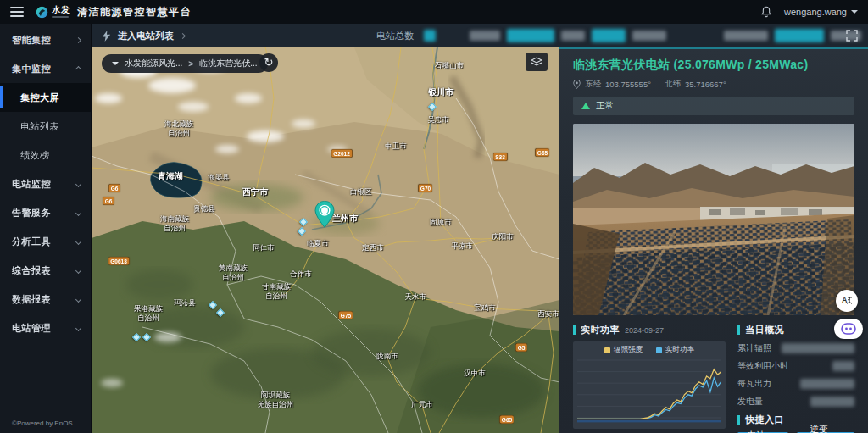 This screenshot has height=433, width=868. I want to click on user-menu: wengang.wang, so click(821, 12).